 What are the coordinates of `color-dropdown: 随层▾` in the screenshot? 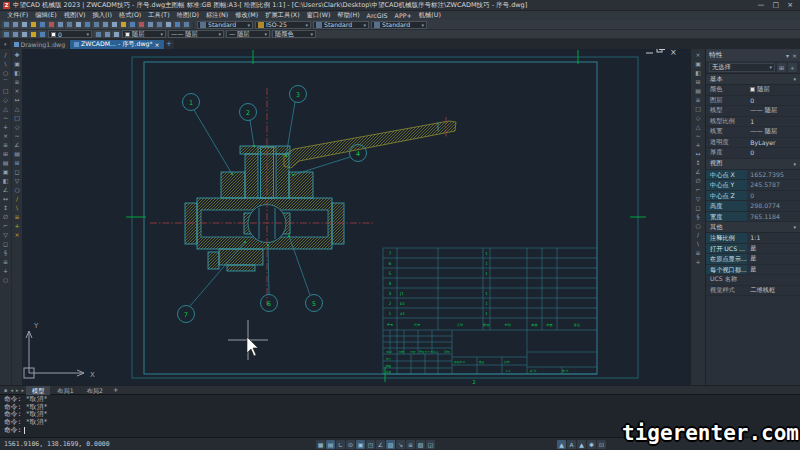 It's located at (144, 34).